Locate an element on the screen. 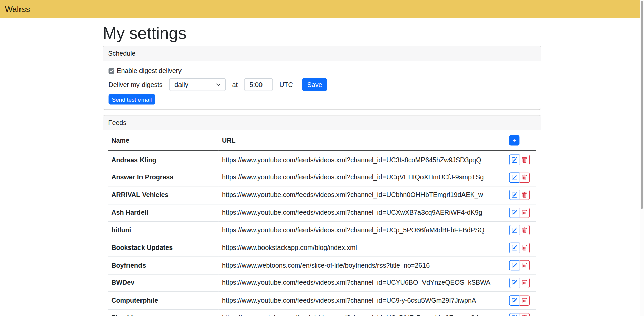  table-row: BWDev https://www.youtube.com/feeds/vide… is located at coordinates (322, 283).